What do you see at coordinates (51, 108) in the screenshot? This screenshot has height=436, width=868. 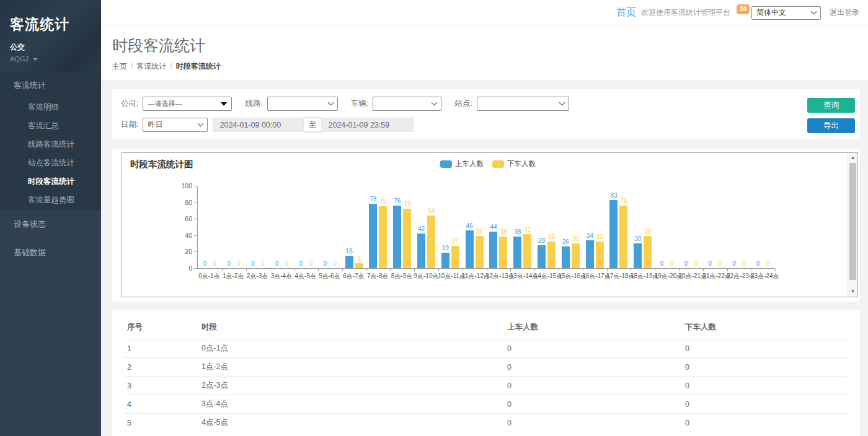 I see `sidebar-item-flow-detail: 客流明细` at bounding box center [51, 108].